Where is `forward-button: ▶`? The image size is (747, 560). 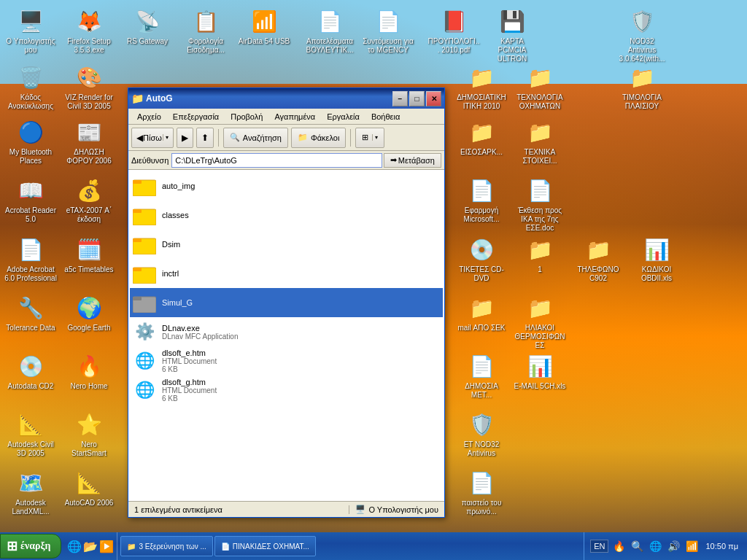
forward-button: ▶ is located at coordinates (185, 138).